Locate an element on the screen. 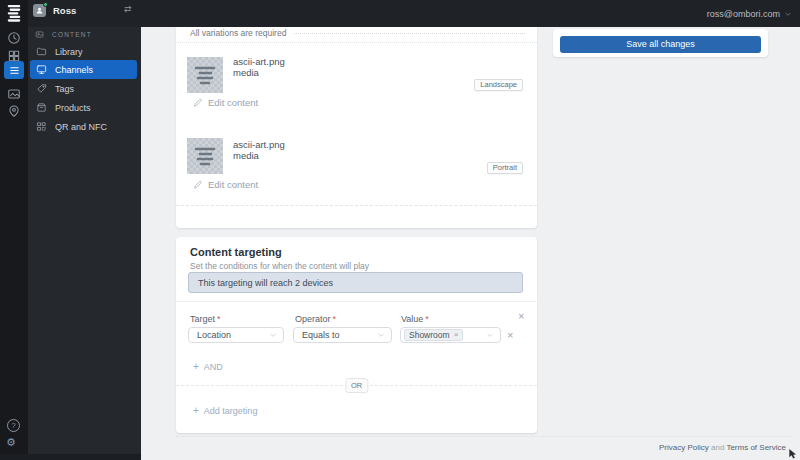 The image size is (800, 460). value-multiselect: Showroom × is located at coordinates (450, 335).